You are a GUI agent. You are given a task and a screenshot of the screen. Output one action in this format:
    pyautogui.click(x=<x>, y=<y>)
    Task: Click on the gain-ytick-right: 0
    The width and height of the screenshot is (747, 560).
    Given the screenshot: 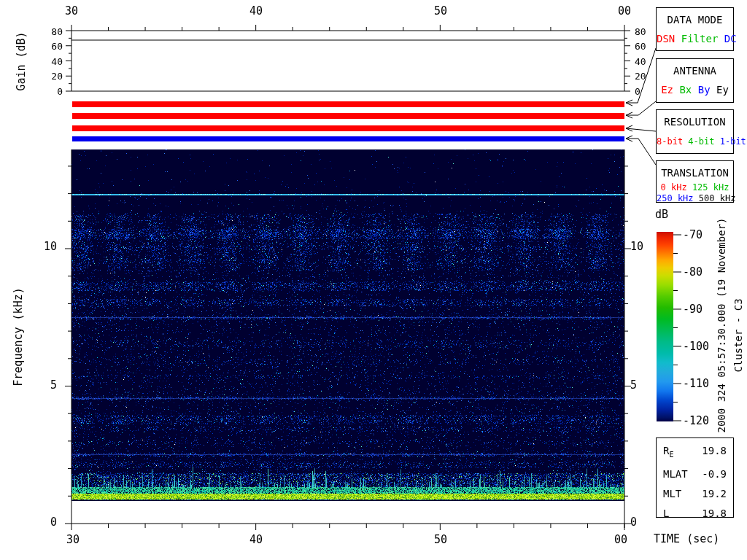 What is the action you would take?
    pyautogui.click(x=638, y=92)
    